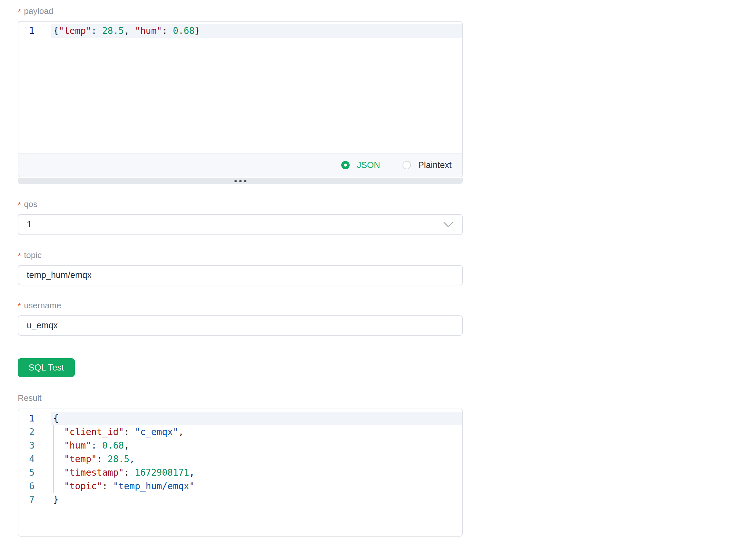  What do you see at coordinates (448, 225) in the screenshot?
I see `chevron-down-icon` at bounding box center [448, 225].